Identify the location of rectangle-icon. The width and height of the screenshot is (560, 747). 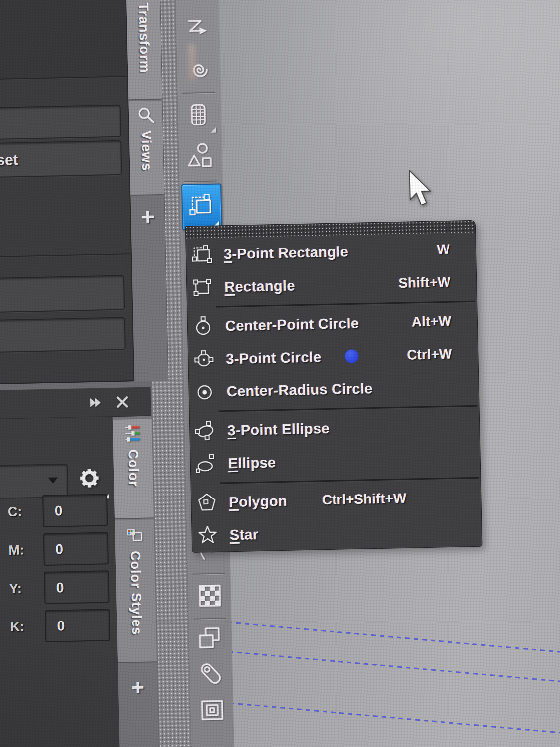
(202, 288).